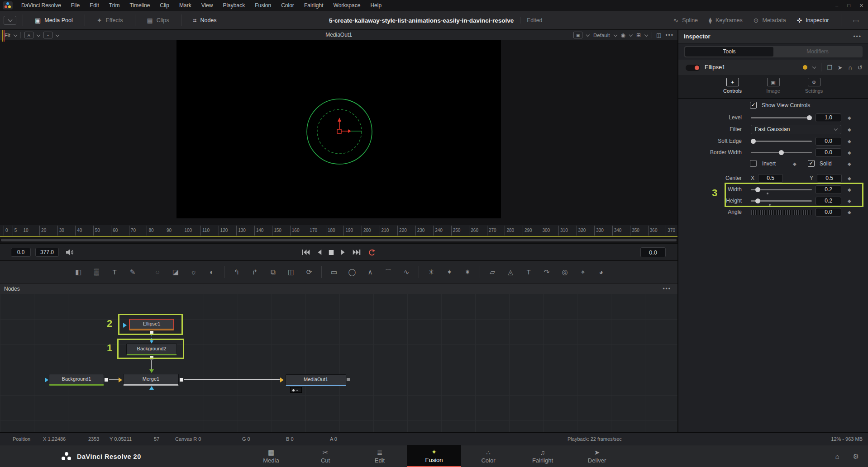  What do you see at coordinates (659, 35) in the screenshot?
I see `dual-viewer-icon: ◫` at bounding box center [659, 35].